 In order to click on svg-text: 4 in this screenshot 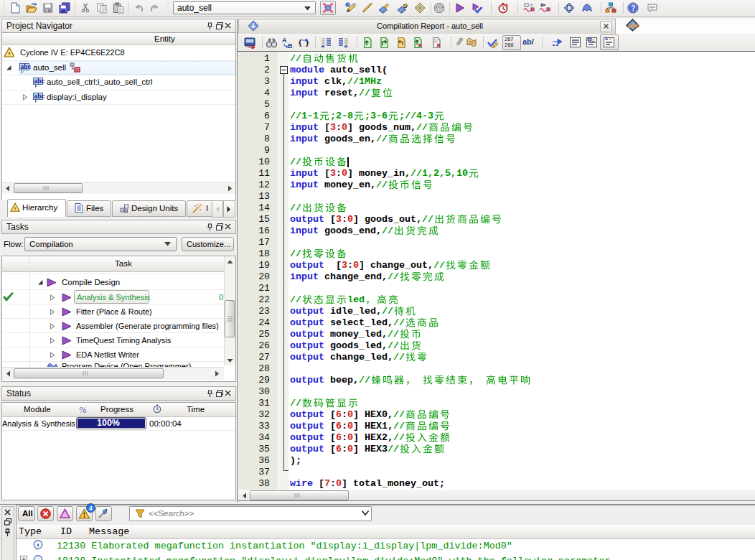, I will do `click(90, 508)`.